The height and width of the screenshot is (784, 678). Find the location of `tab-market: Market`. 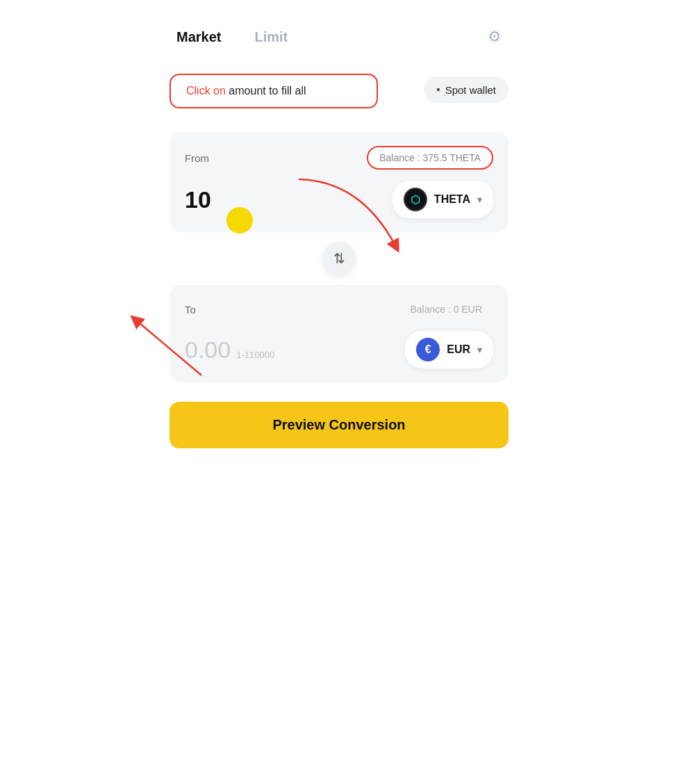

tab-market: Market is located at coordinates (199, 38).